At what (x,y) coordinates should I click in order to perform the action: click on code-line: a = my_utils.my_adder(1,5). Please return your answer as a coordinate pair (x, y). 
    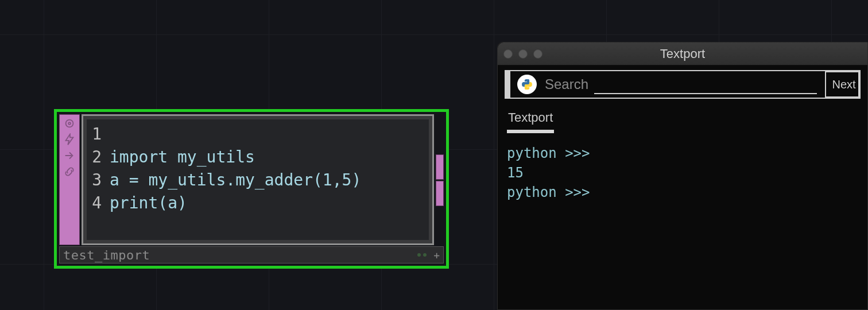
    Looking at the image, I should click on (235, 180).